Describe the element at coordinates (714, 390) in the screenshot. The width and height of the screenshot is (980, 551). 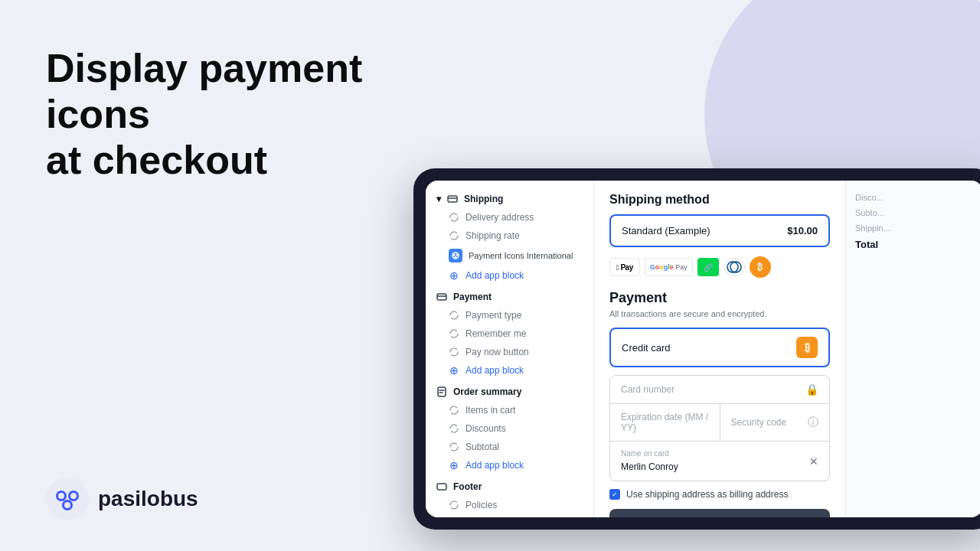
I see `card-number-placeholder: Card number` at that location.